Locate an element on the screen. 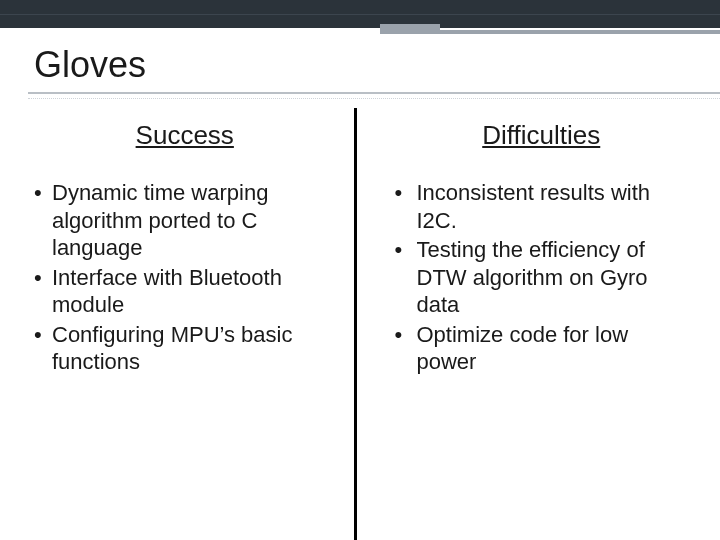 The width and height of the screenshot is (720, 540). top-accent-strip is located at coordinates (550, 32).